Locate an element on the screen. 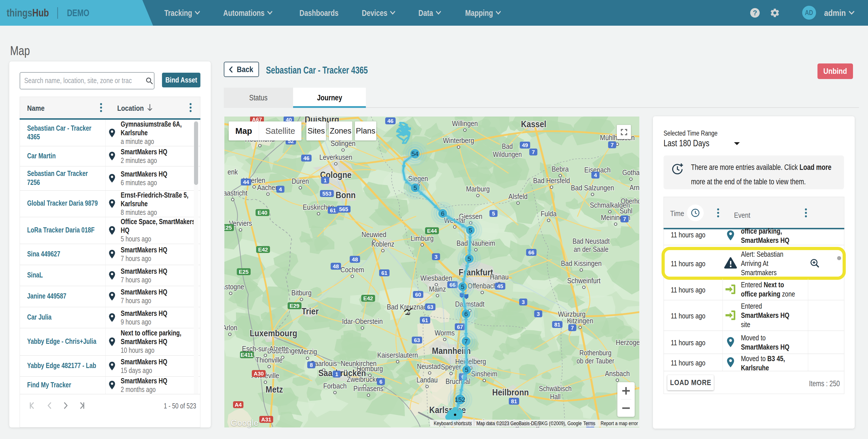 The image size is (868, 439). svg-text: Alsfeld is located at coordinates (518, 196).